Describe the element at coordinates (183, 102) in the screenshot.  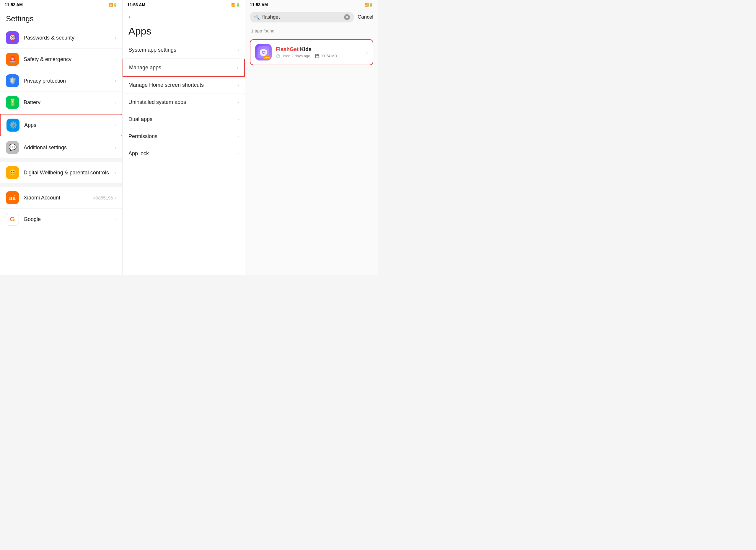
I see `uninstalled-system-label: Uninstalled system apps` at that location.